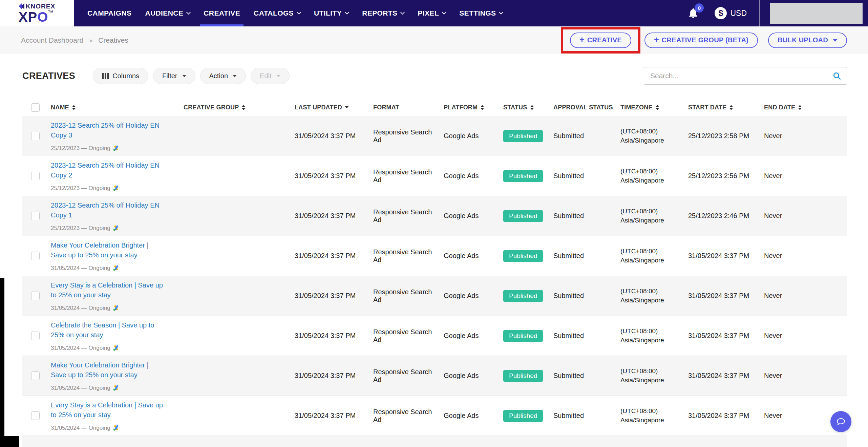  I want to click on notifications-button: 0, so click(693, 13).